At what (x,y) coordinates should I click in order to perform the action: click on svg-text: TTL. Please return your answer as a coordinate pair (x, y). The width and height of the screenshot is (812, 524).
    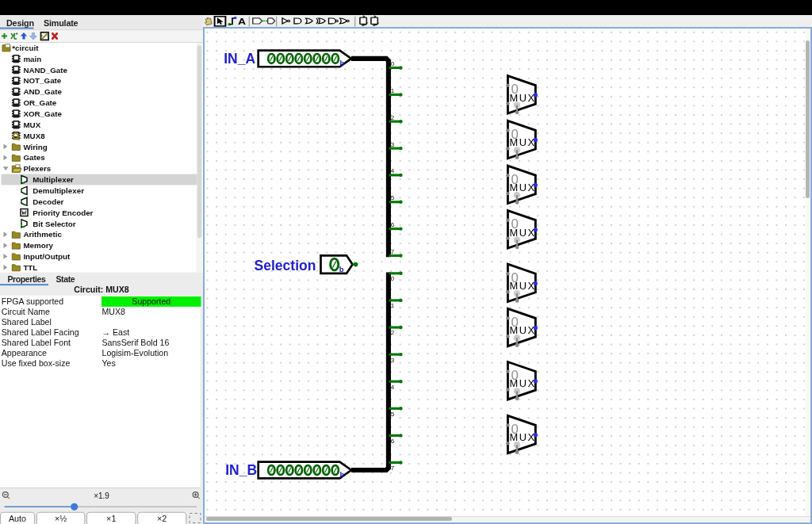
    Looking at the image, I should click on (30, 268).